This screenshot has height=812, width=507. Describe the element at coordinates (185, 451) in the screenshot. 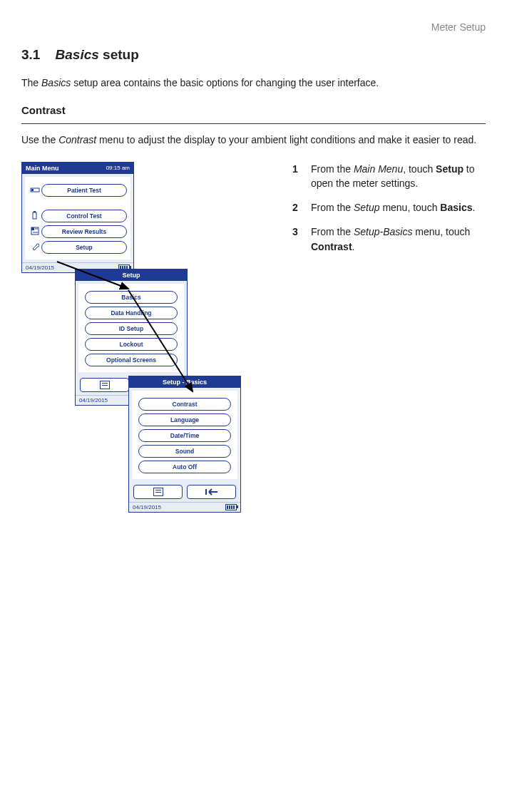

I see `menu-sound: Sound` at that location.